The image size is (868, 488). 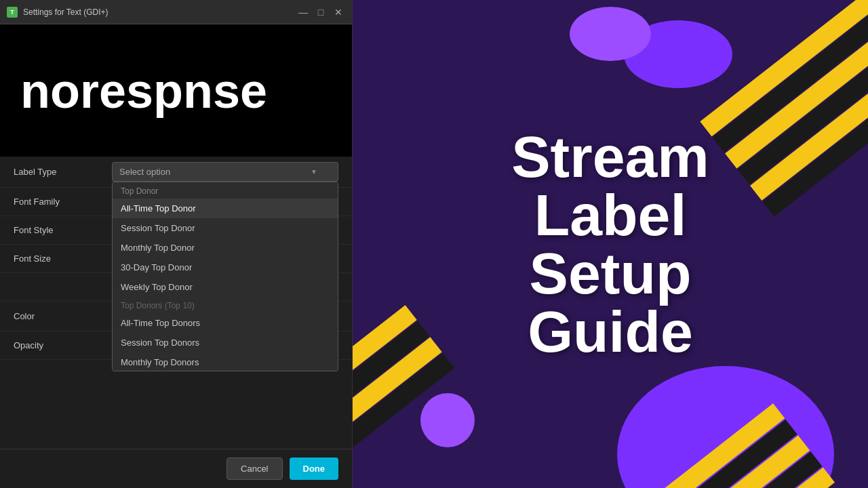 What do you see at coordinates (225, 323) in the screenshot?
I see `dropdown-item-all-time-top-donors: All-Time Top Donors` at bounding box center [225, 323].